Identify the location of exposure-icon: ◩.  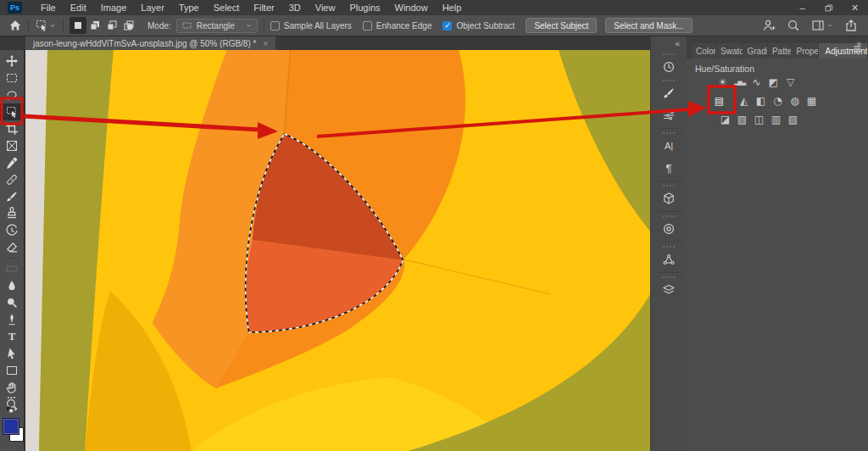
(773, 82).